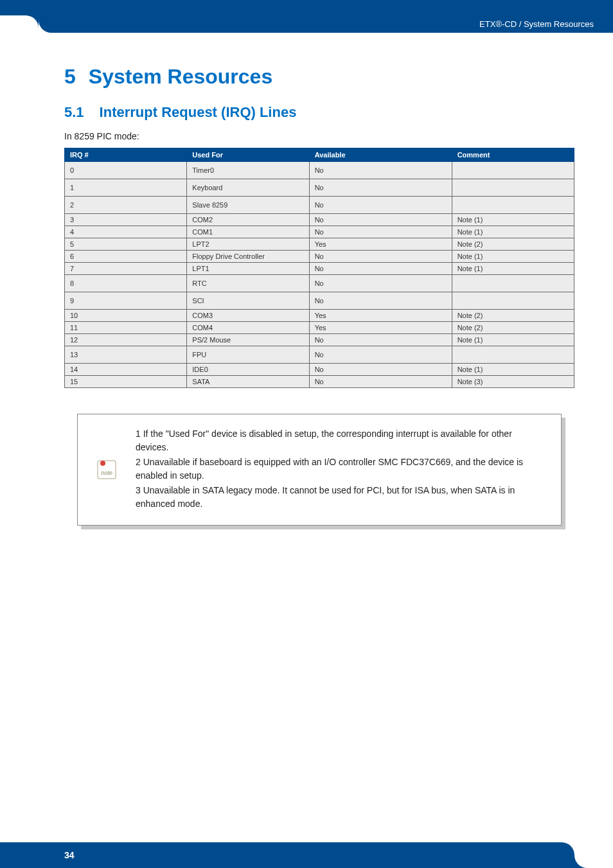 This screenshot has width=613, height=868. I want to click on section-title: Interrupt Request (IRQ) Lines, so click(198, 112).